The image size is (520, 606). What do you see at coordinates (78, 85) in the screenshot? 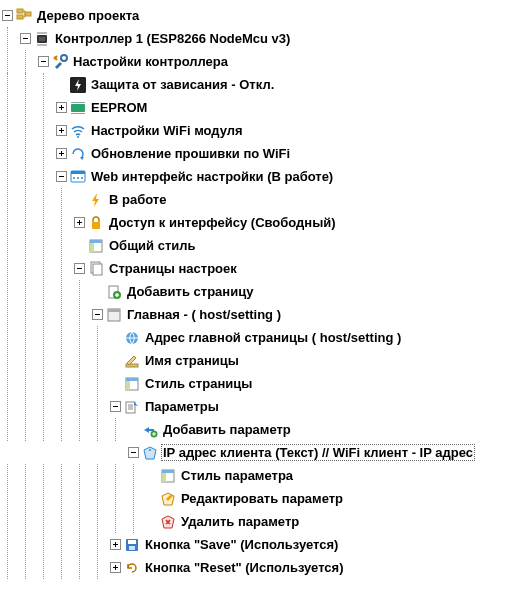
I see `power-icon` at bounding box center [78, 85].